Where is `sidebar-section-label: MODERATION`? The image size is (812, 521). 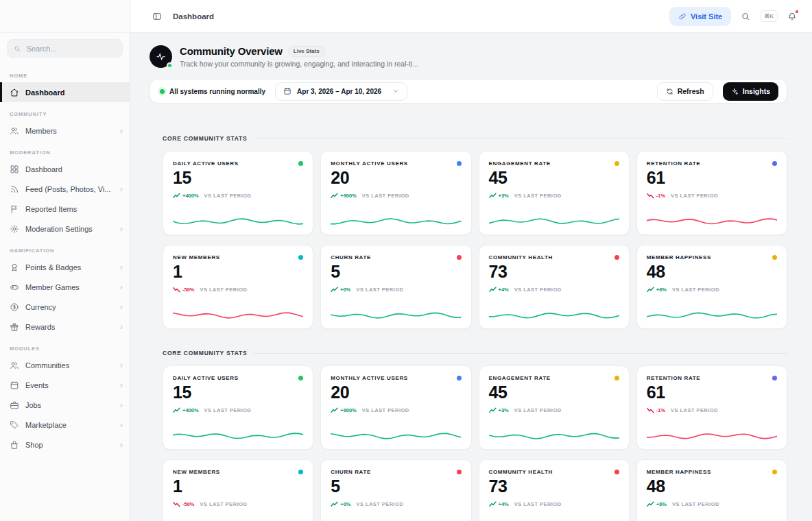 sidebar-section-label: MODERATION is located at coordinates (64, 152).